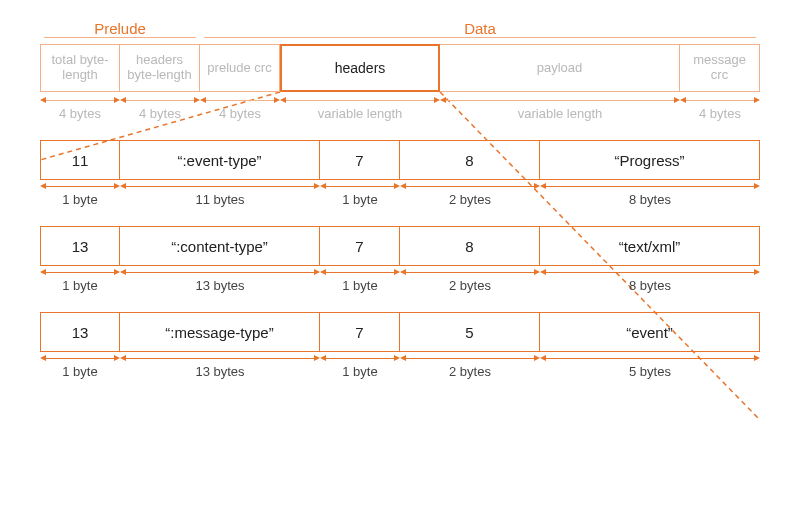 The height and width of the screenshot is (505, 800). What do you see at coordinates (239, 68) in the screenshot?
I see `field-label: prelude crc` at bounding box center [239, 68].